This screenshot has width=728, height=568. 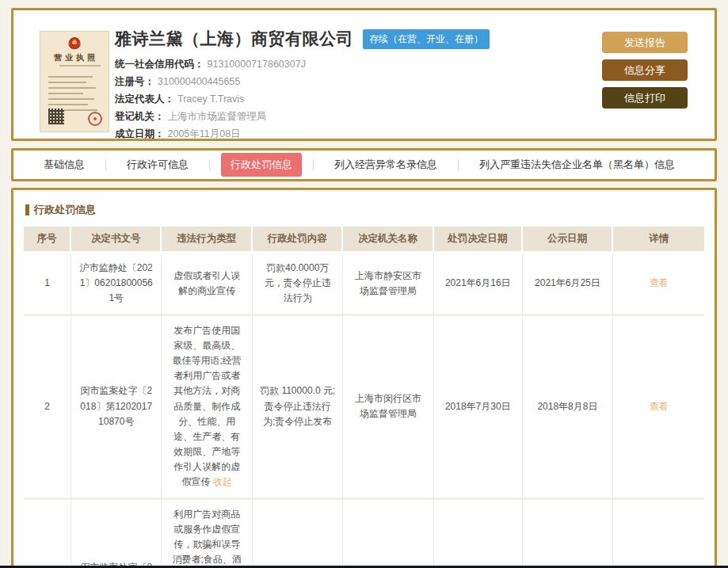 I want to click on red-seal-icon, so click(x=95, y=119).